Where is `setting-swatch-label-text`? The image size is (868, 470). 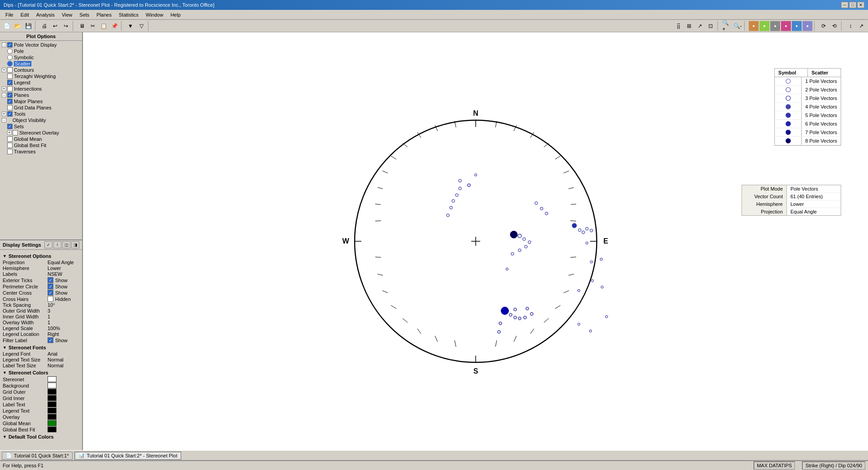
setting-swatch-label-text is located at coordinates (52, 405).